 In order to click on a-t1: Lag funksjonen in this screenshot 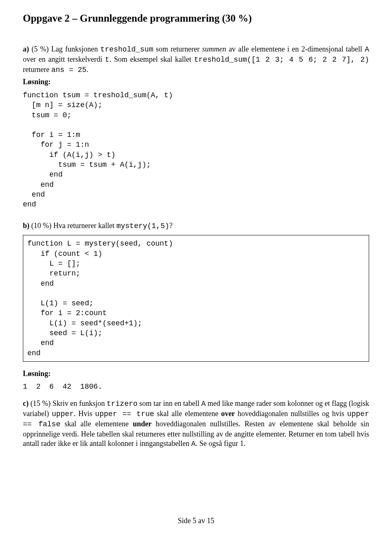, I will do `click(76, 49)`.